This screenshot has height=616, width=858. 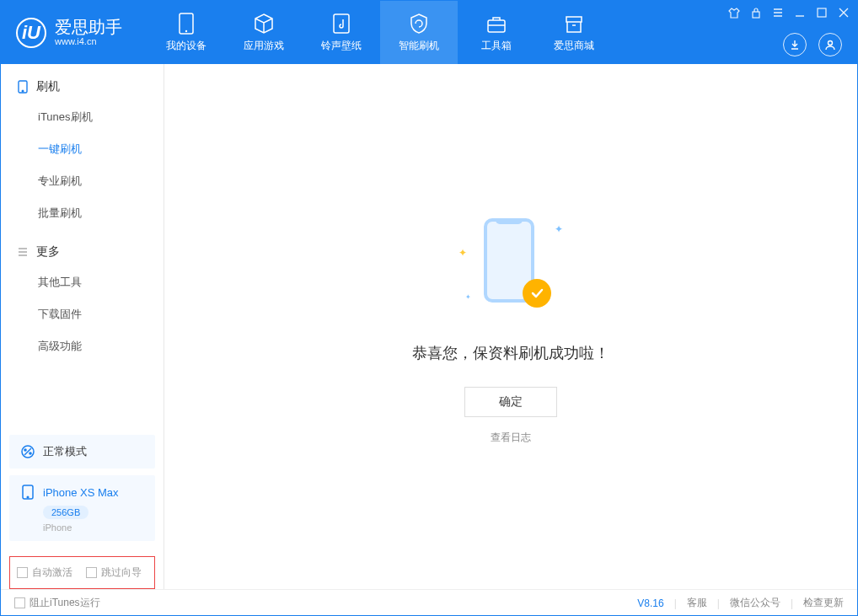 What do you see at coordinates (23, 252) in the screenshot?
I see `list-icon` at bounding box center [23, 252].